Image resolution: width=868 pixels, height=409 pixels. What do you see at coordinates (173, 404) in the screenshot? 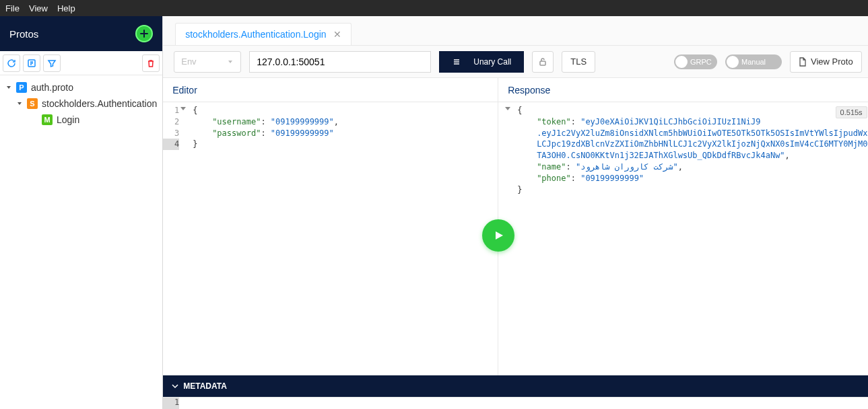
I see `metadata-gutter: 1` at bounding box center [173, 404].